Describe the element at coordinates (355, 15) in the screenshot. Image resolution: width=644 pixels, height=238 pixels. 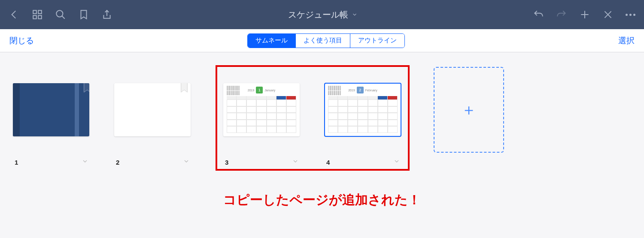
I see `chevron-down-icon` at that location.